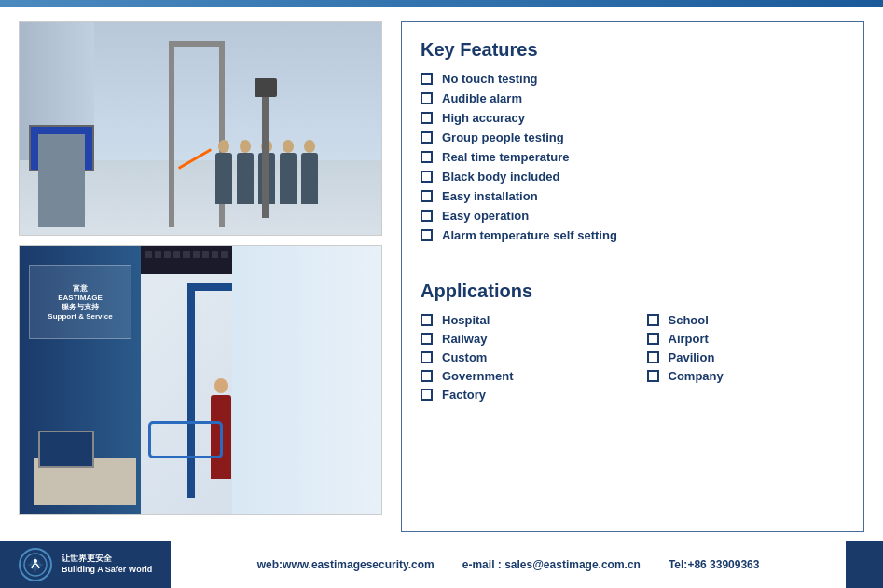  Describe the element at coordinates (504, 138) in the screenshot. I see `feature-label-3: Group people testing` at that location.